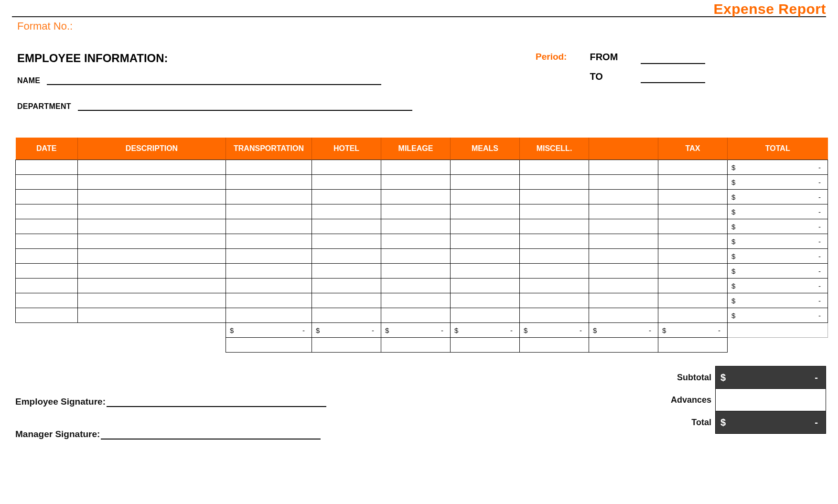  What do you see at coordinates (216, 401) in the screenshot?
I see `employee-signature-line` at bounding box center [216, 401].